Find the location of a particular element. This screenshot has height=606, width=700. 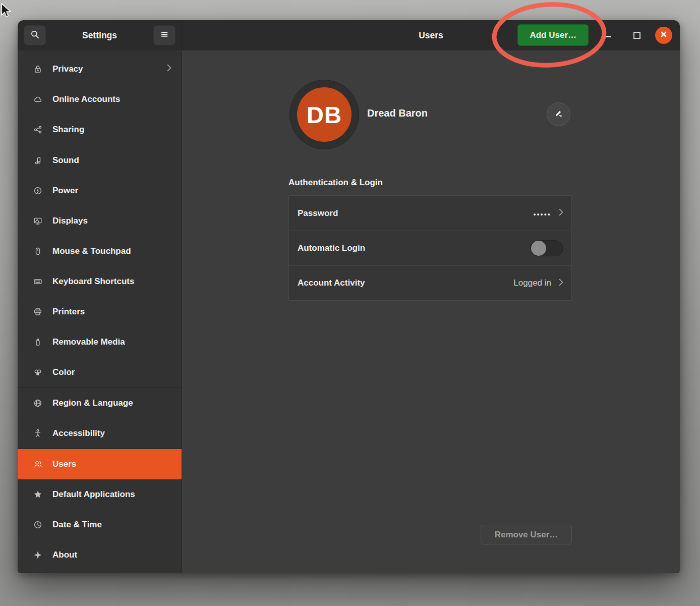

sidebar-item-label: Mouse & Touchpad is located at coordinates (112, 251).